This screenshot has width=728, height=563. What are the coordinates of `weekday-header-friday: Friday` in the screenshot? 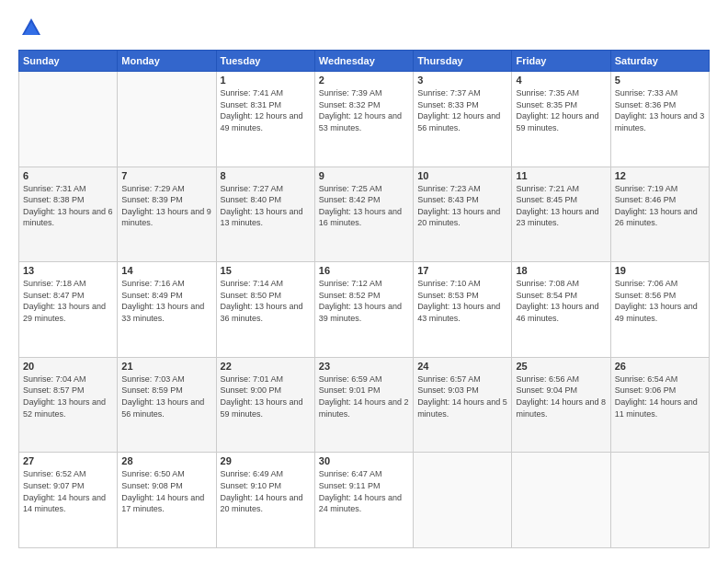 It's located at (561, 61).